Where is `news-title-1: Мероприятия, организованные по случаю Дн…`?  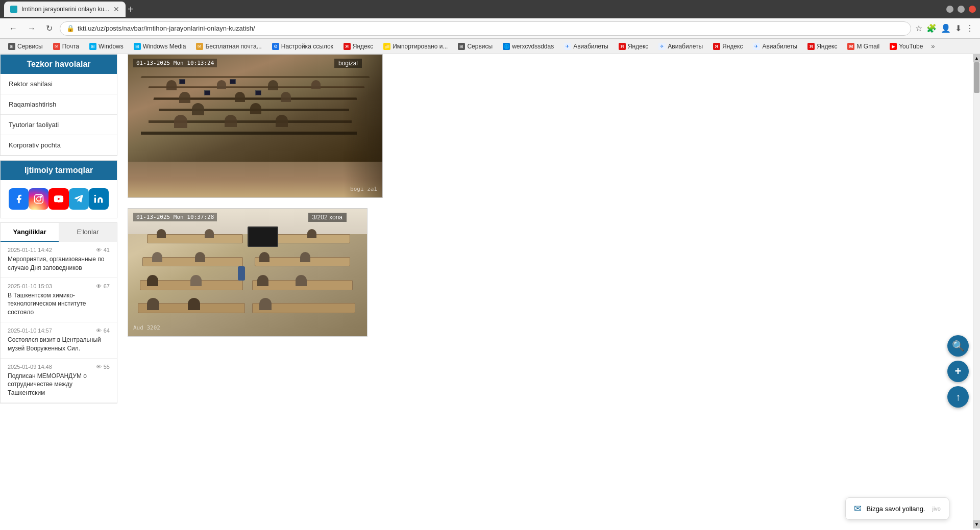 news-title-1: Мероприятия, организованные по случаю Дн… is located at coordinates (59, 264).